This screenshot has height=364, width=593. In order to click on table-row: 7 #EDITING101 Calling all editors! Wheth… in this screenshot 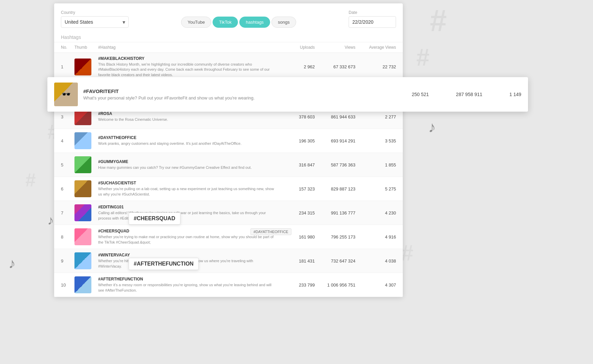, I will do `click(228, 213)`.